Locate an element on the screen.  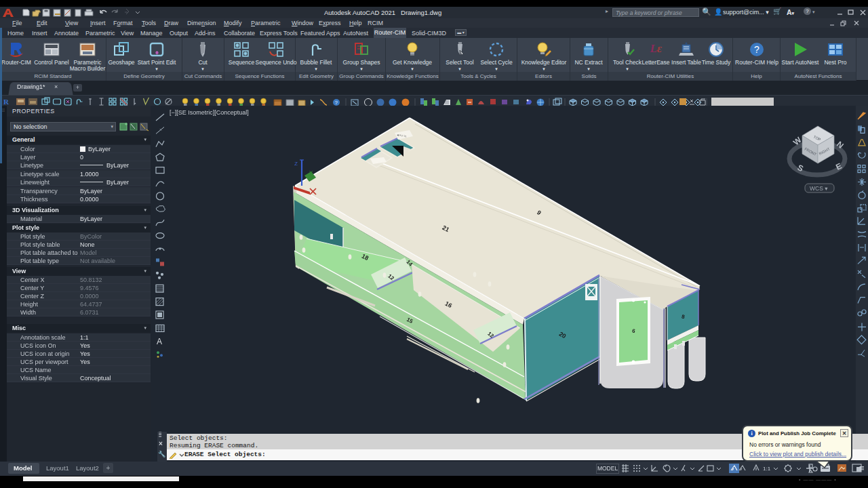
svg-text: WCS ▾ is located at coordinates (819, 188).